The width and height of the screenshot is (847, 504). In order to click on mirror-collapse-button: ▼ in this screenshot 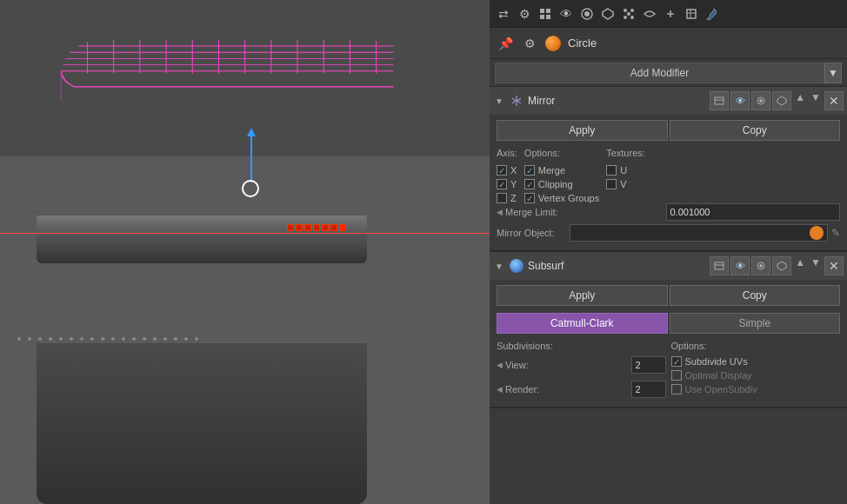, I will do `click(499, 101)`.